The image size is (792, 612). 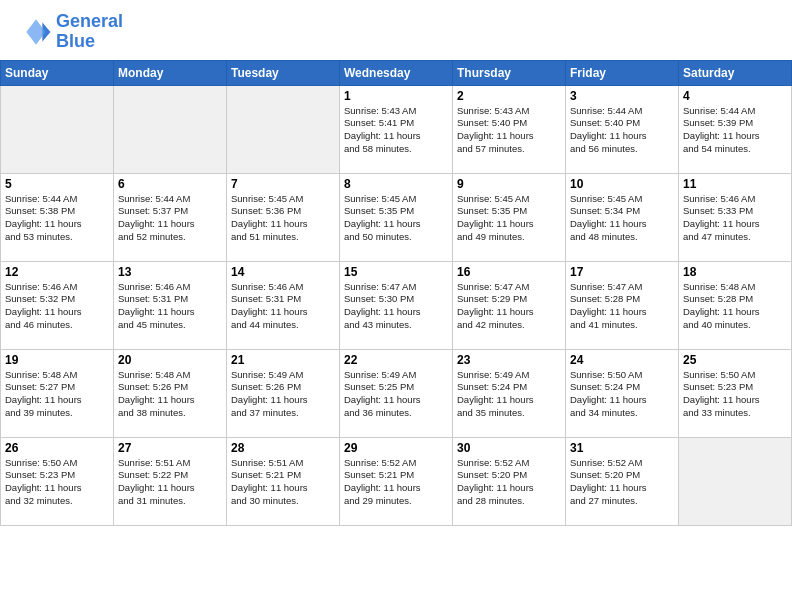 I want to click on day-number: 10, so click(x=622, y=184).